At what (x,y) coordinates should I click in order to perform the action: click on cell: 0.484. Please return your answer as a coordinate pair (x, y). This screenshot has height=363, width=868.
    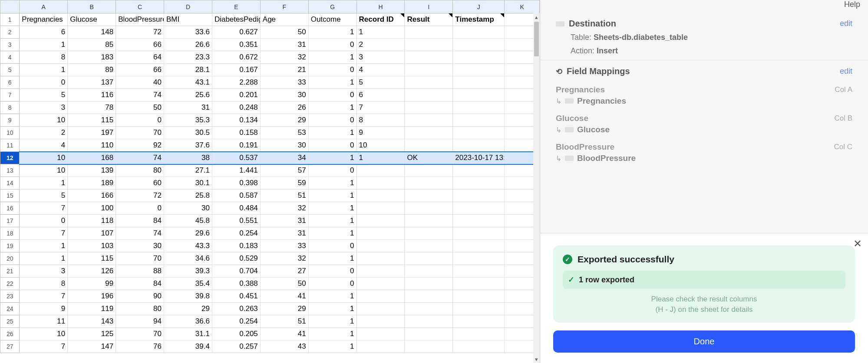
    Looking at the image, I should click on (236, 208).